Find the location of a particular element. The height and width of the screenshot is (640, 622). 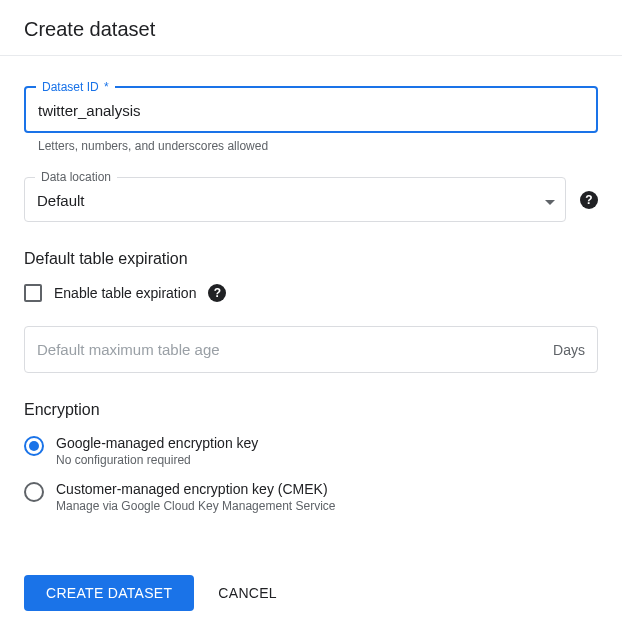

dialog-title: Create dataset is located at coordinates (311, 28).